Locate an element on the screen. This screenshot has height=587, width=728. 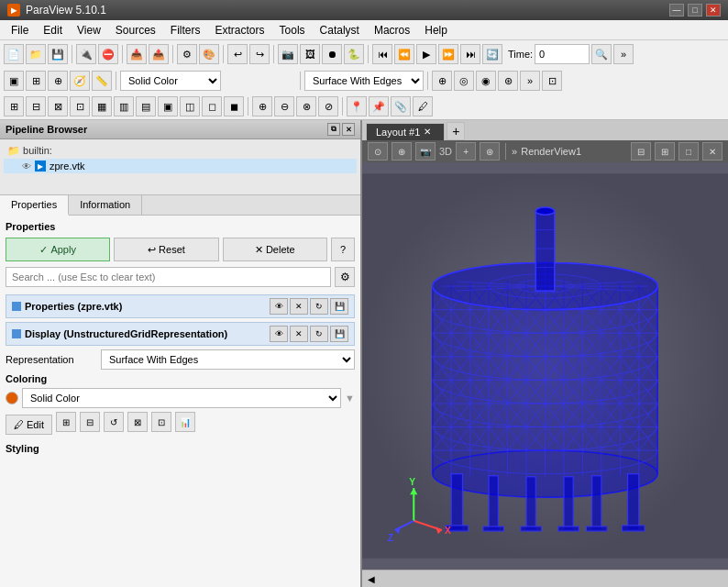
open-btn: 📁 is located at coordinates (36, 54).